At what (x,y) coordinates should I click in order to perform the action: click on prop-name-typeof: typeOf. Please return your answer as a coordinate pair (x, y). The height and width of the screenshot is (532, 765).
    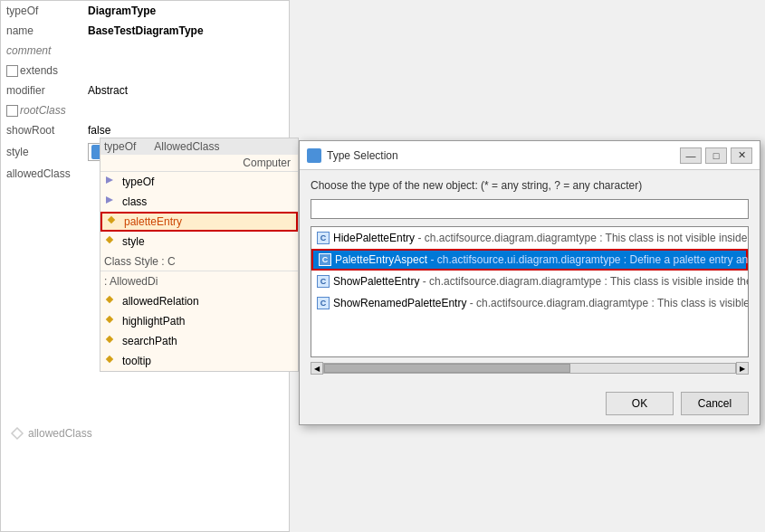
    Looking at the image, I should click on (42, 11).